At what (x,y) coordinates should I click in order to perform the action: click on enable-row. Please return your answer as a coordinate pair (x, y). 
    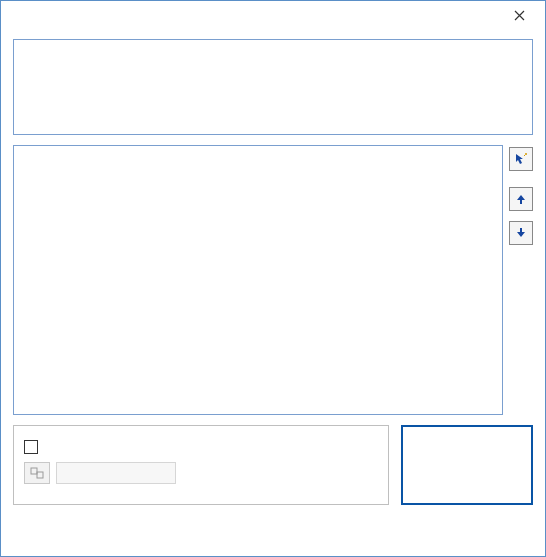
    Looking at the image, I should click on (201, 447).